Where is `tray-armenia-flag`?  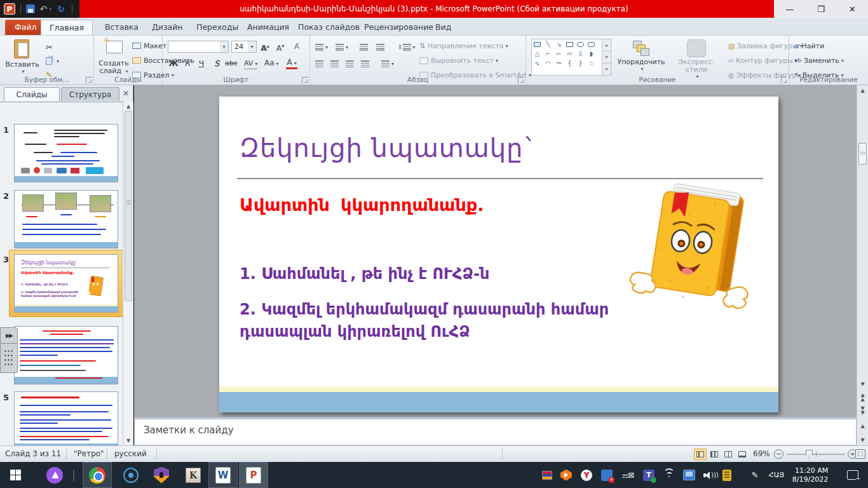 tray-armenia-flag is located at coordinates (547, 475).